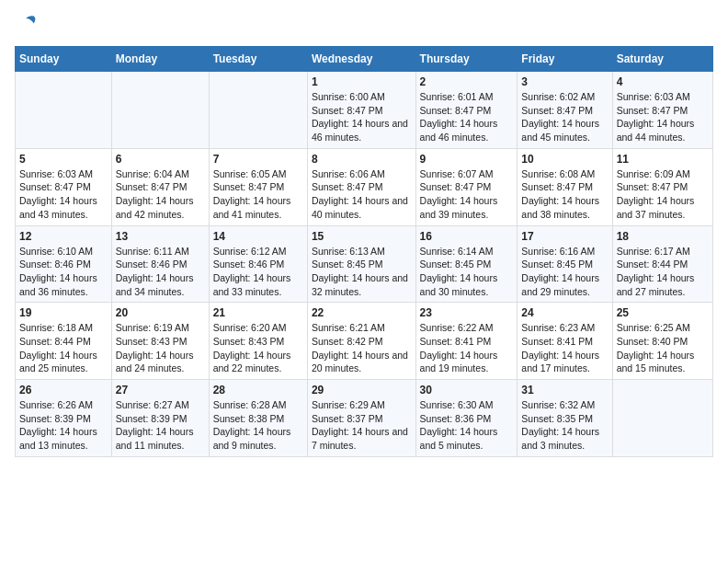 The height and width of the screenshot is (563, 728). Describe the element at coordinates (348, 405) in the screenshot. I see `sunrise-text: Sunrise: 6:29 AM` at that location.